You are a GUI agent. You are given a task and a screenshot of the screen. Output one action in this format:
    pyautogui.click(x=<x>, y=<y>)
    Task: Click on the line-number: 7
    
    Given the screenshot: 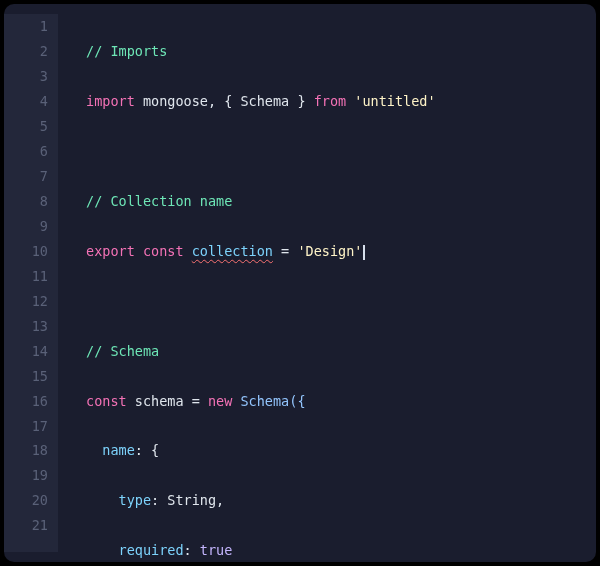 What is the action you would take?
    pyautogui.click(x=33, y=176)
    